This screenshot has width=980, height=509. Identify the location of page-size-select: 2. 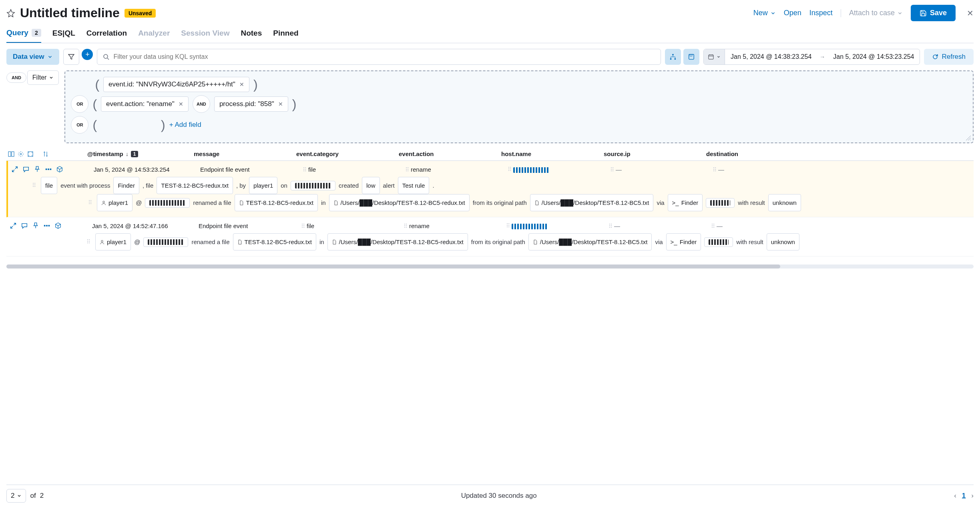
(16, 496).